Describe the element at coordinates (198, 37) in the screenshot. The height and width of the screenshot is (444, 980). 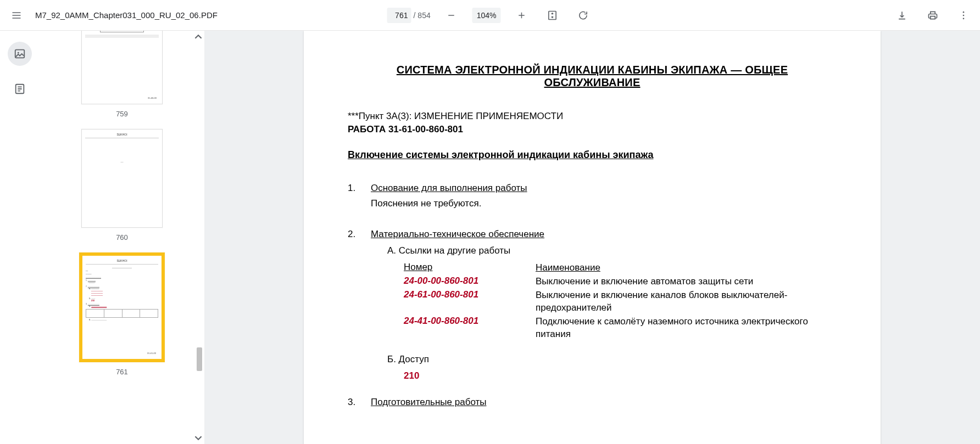
I see `scroll-up-icon` at that location.